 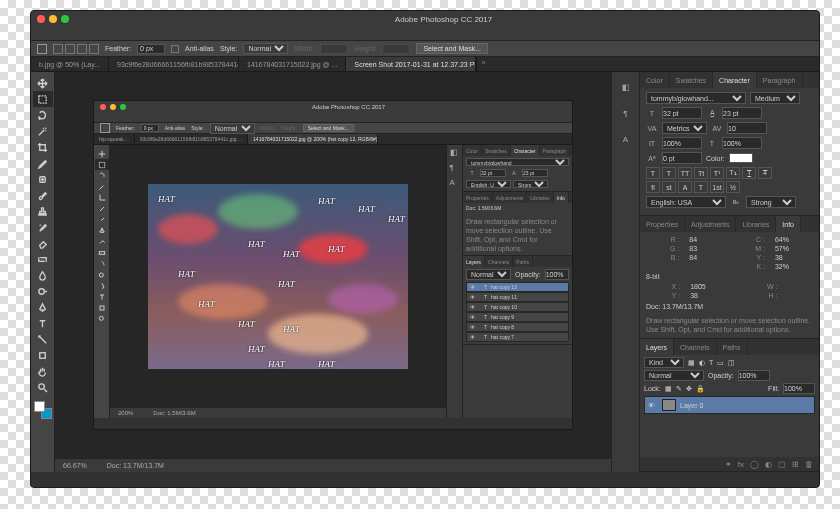 I want to click on lock-pos-icon: ✥, so click(x=689, y=389).